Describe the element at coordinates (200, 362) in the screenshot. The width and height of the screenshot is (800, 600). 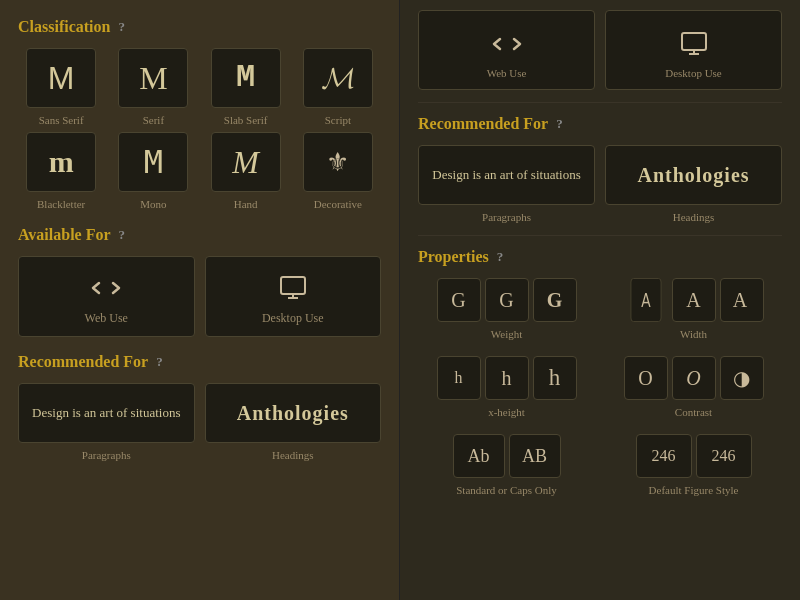
I see `recommended-title-left: Recommended For ?` at that location.